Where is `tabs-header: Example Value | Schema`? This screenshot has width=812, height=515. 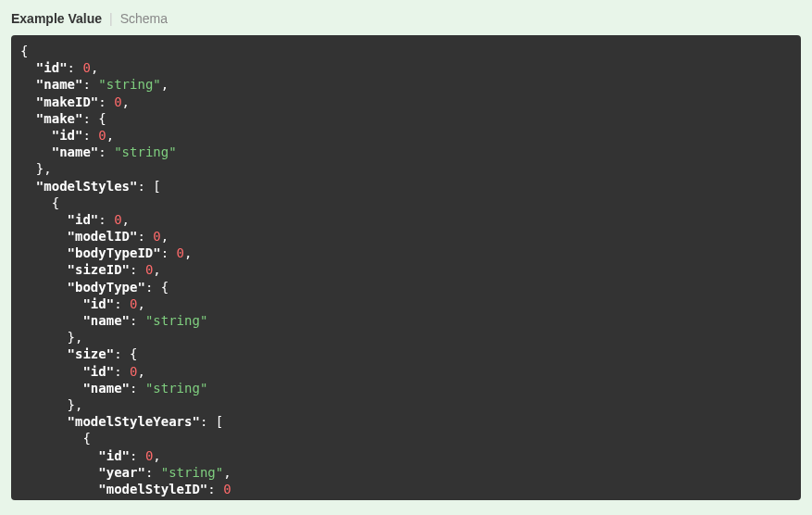 tabs-header: Example Value | Schema is located at coordinates (406, 18).